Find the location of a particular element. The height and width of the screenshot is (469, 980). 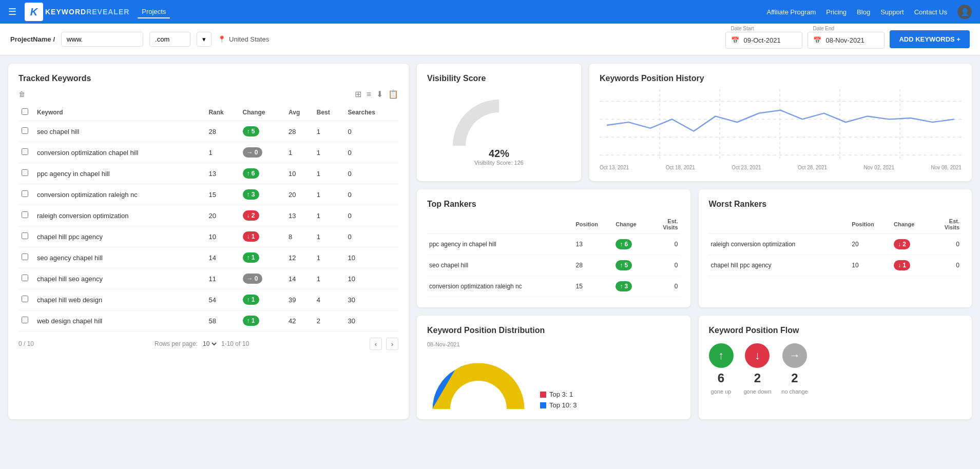

tr-col-est: Est.Visits is located at coordinates (665, 225).